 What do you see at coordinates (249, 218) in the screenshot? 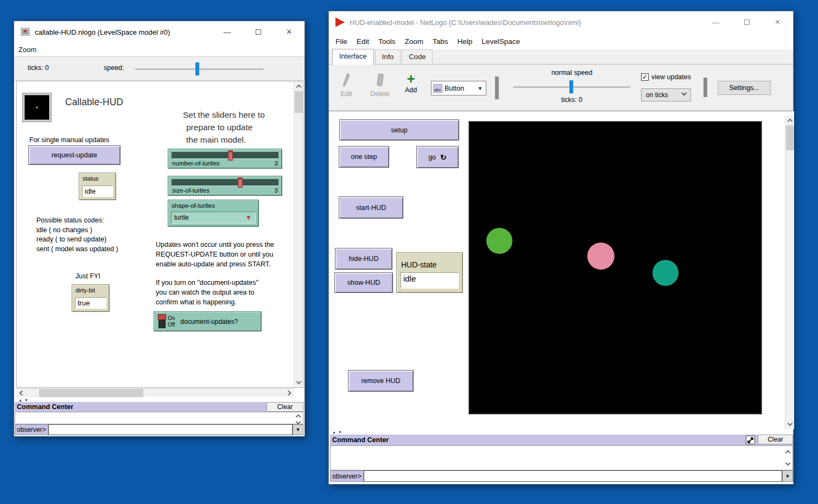
I see `chooser-dropdown-icon: ▼` at bounding box center [249, 218].